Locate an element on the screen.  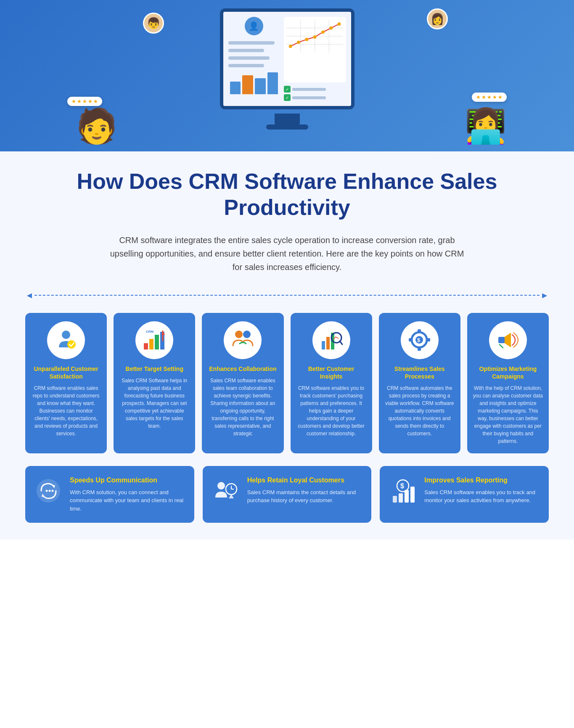
person-left: ★★★★★ 🧑 is located at coordinates (97, 126).